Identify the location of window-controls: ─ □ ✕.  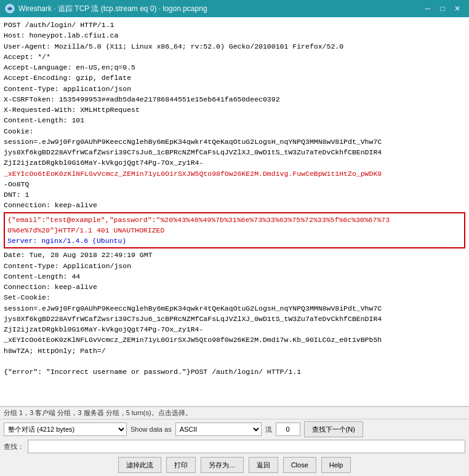
(443, 9).